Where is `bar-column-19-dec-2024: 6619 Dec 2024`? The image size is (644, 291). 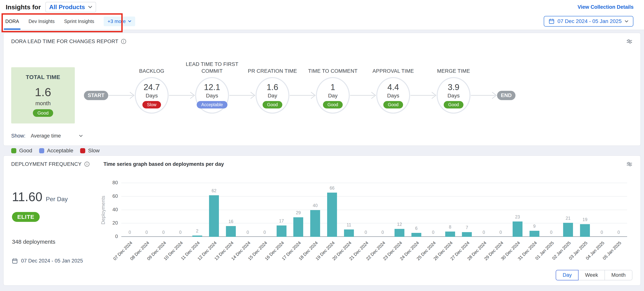 bar-column-19-dec-2024: 6619 Dec 2024 is located at coordinates (332, 210).